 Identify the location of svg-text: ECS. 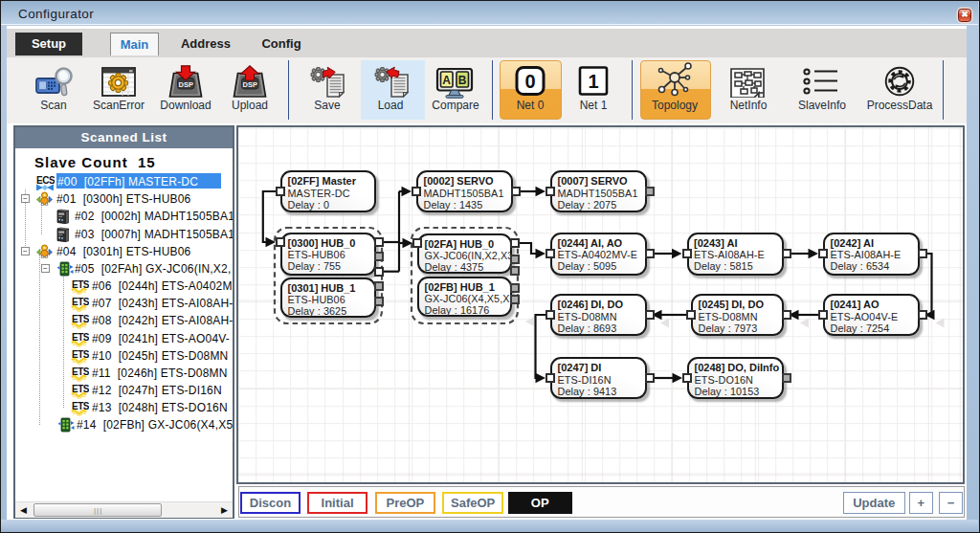
(46, 180).